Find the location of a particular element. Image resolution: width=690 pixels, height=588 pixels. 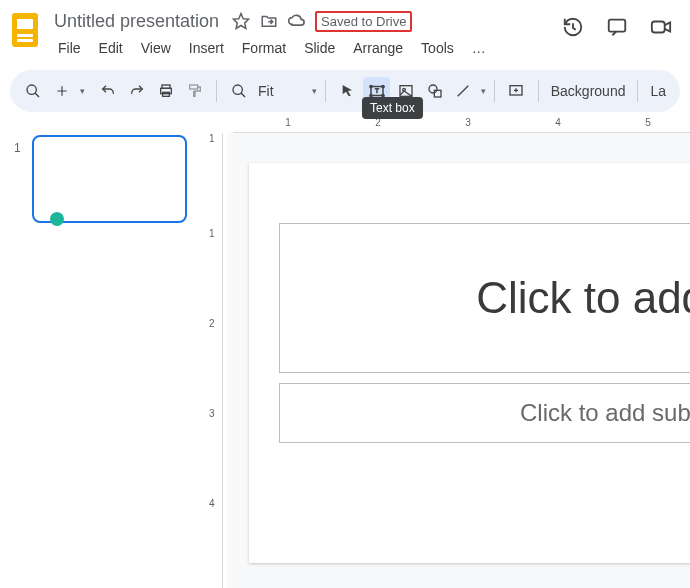

search-icon is located at coordinates (34, 91).